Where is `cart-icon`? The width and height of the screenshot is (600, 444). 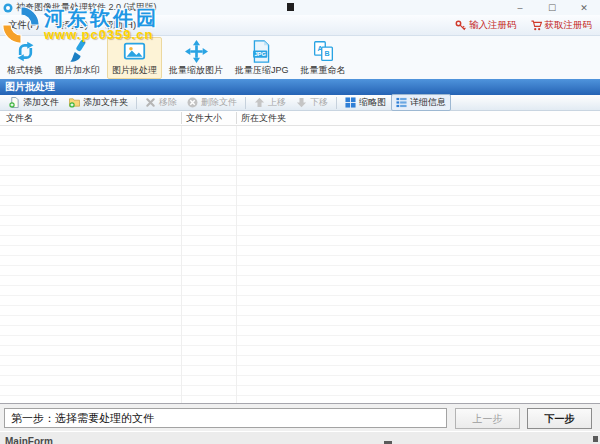 cart-icon is located at coordinates (536, 26).